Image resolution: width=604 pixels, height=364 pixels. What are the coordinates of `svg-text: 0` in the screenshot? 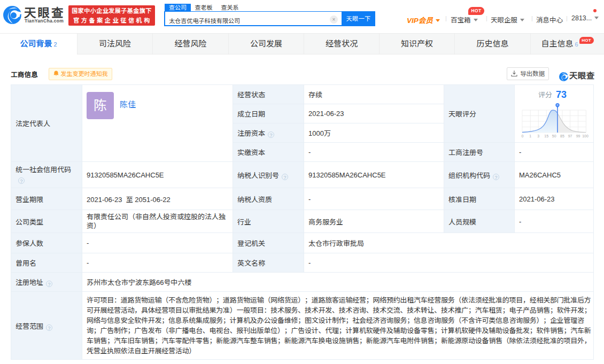 It's located at (523, 136).